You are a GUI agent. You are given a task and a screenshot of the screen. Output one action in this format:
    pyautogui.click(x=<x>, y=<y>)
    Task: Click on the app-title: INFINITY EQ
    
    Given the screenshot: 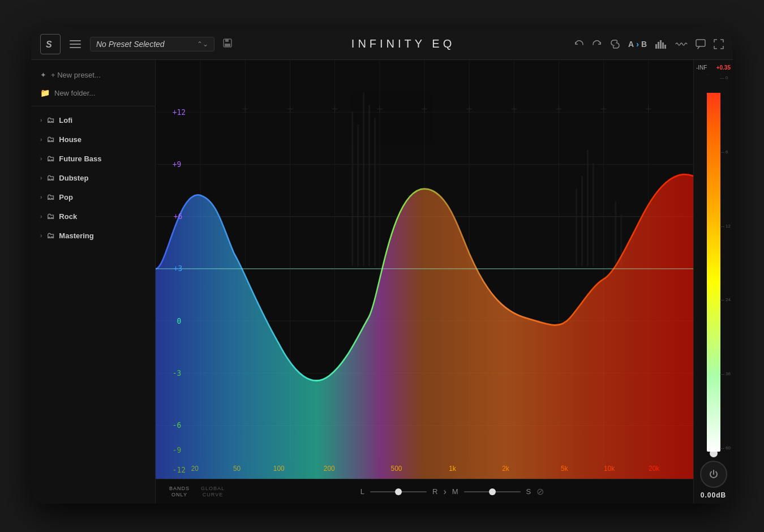 What is the action you would take?
    pyautogui.click(x=403, y=44)
    